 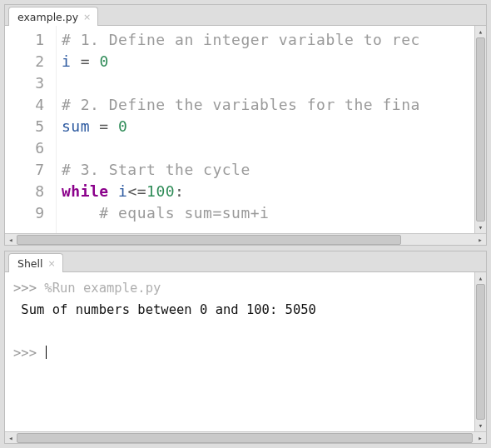 I want to click on shell-tab-label: Shell, so click(x=30, y=263).